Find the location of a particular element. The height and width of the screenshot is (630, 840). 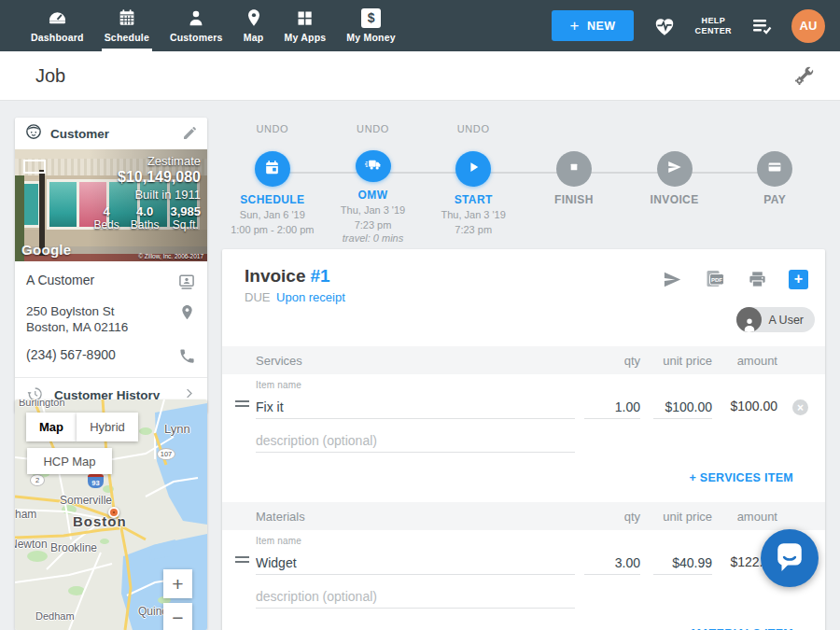

nav-item-label: Map is located at coordinates (254, 37).